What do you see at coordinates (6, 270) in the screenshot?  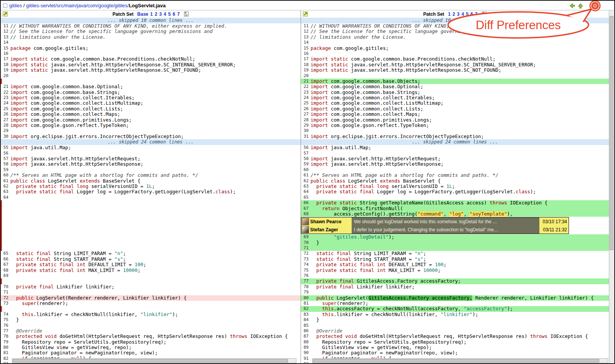 I see `line-number: 68` at bounding box center [6, 270].